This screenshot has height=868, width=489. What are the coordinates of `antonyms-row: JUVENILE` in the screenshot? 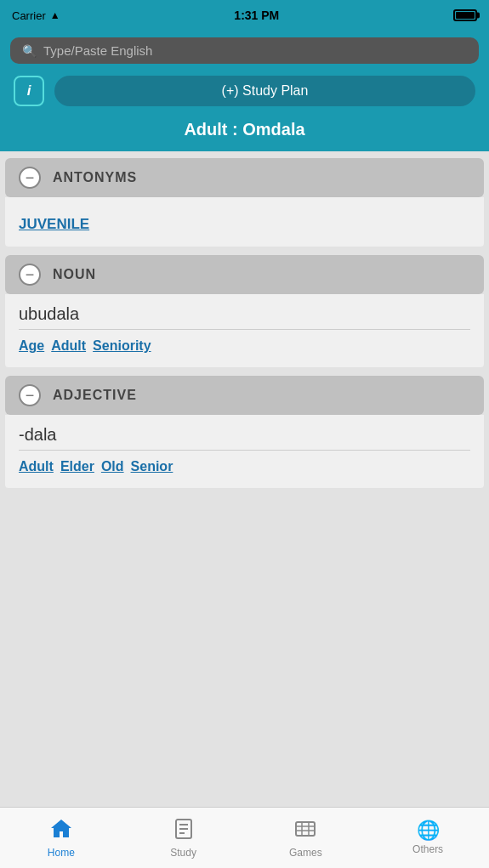 It's located at (245, 224).